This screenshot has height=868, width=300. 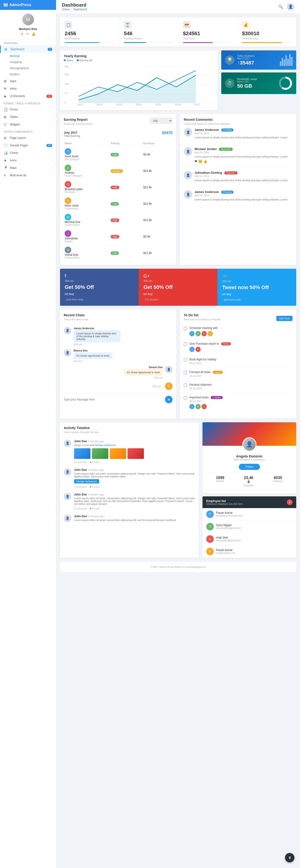 I want to click on employee-item: A Arijit Sinh jomelso@1@qmail.com, so click(x=249, y=539).